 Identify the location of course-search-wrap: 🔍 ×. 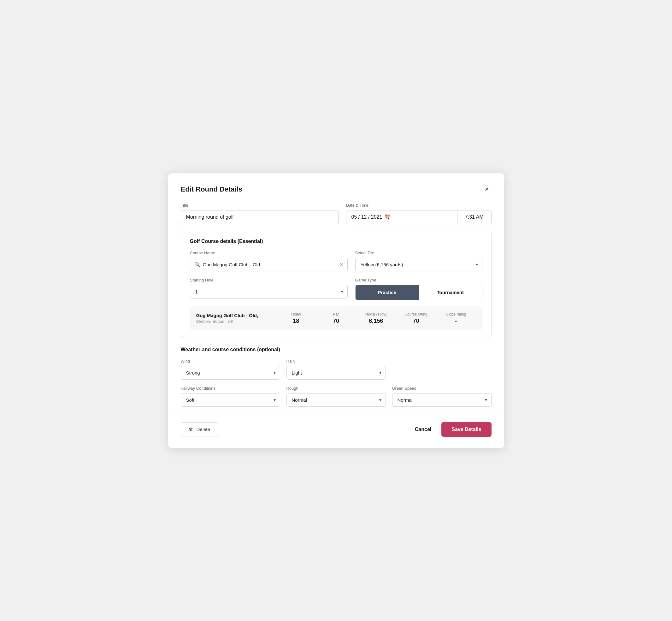
(269, 265).